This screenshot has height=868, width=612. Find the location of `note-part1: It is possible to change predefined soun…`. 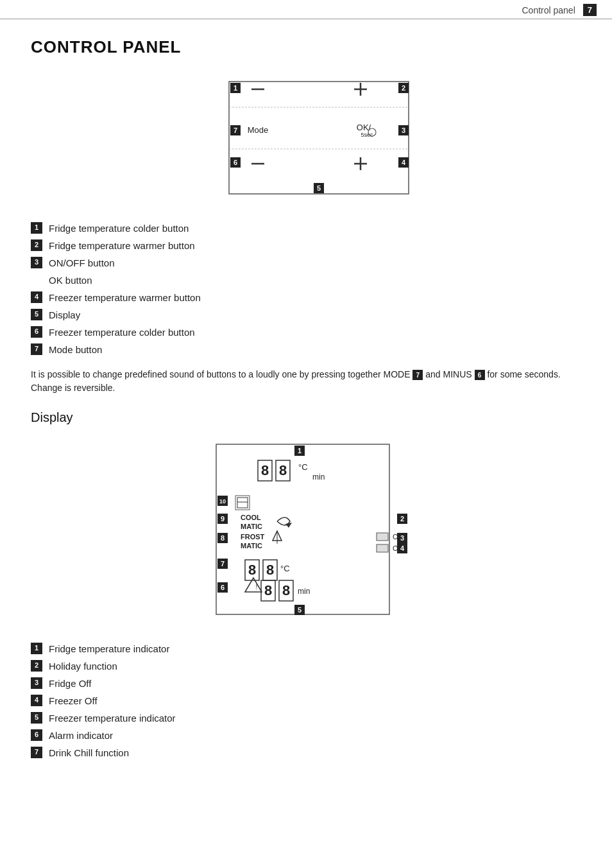

note-part1: It is possible to change predefined soun… is located at coordinates (221, 374).